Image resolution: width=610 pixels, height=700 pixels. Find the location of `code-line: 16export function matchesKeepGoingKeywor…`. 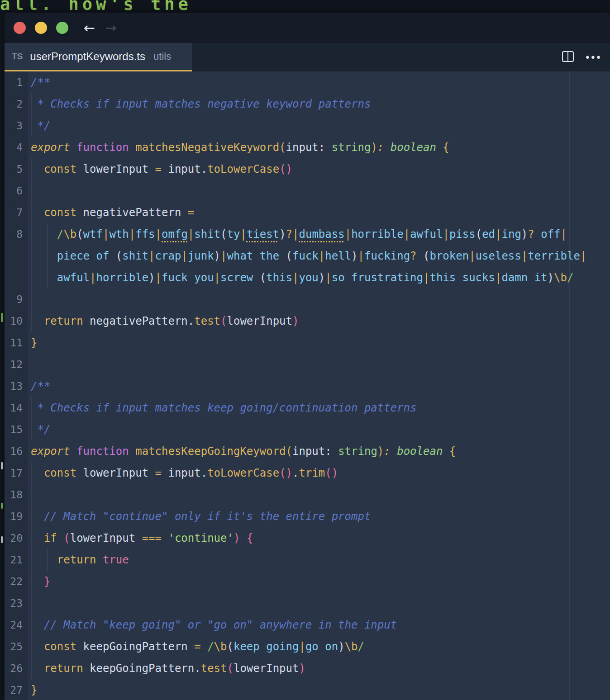

code-line: 16export function matchesKeepGoingKeywor… is located at coordinates (307, 451).